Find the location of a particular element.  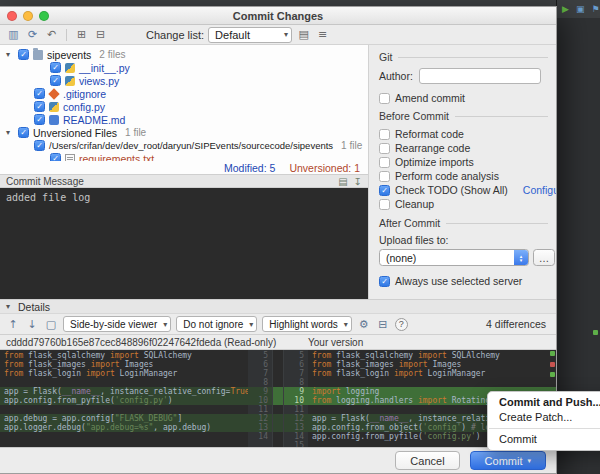

changes-status: Modified: 5 Unversioned: 1 is located at coordinates (184, 168).